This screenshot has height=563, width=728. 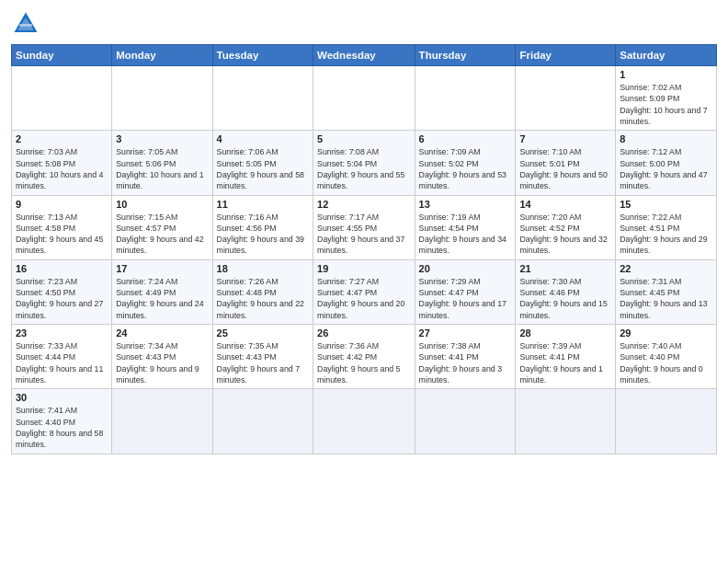 I want to click on calendar-day-cell: 8Sunrise: 7:12 AM Sunset: 5:00 PM Daylig…, so click(x=666, y=163).